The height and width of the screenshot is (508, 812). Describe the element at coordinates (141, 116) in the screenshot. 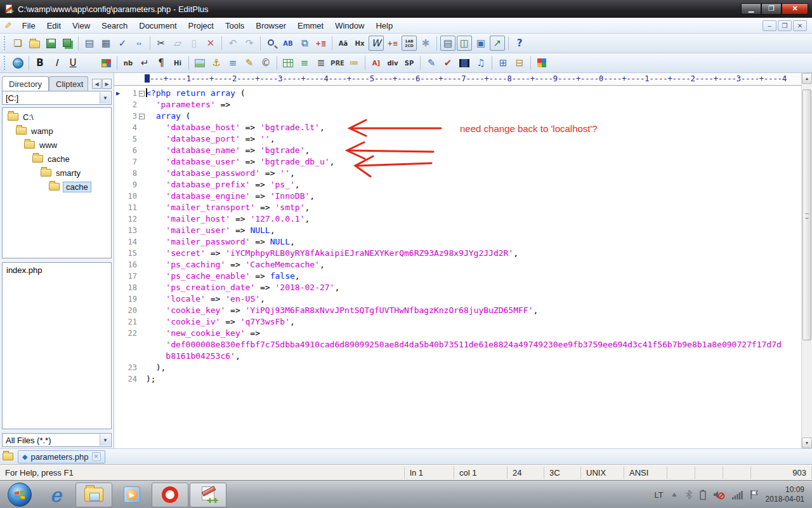

I see `fold-toggle-icon: −` at that location.